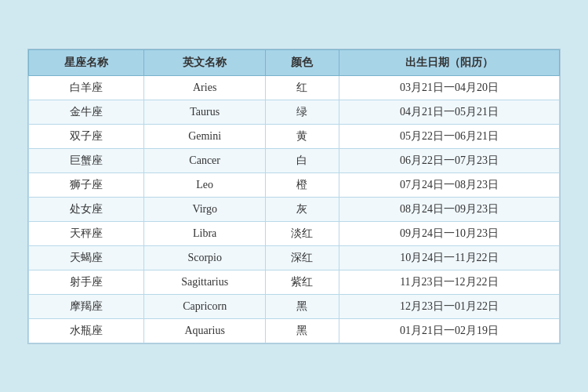 Image resolution: width=588 pixels, height=392 pixels. Describe the element at coordinates (448, 63) in the screenshot. I see `table-header-cell: 出生日期（阳历）` at that location.